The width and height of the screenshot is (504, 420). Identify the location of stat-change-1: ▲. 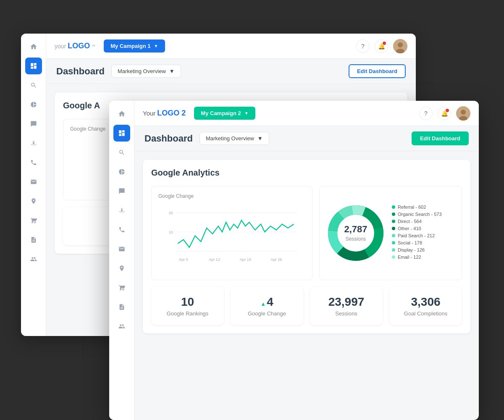
(263, 304).